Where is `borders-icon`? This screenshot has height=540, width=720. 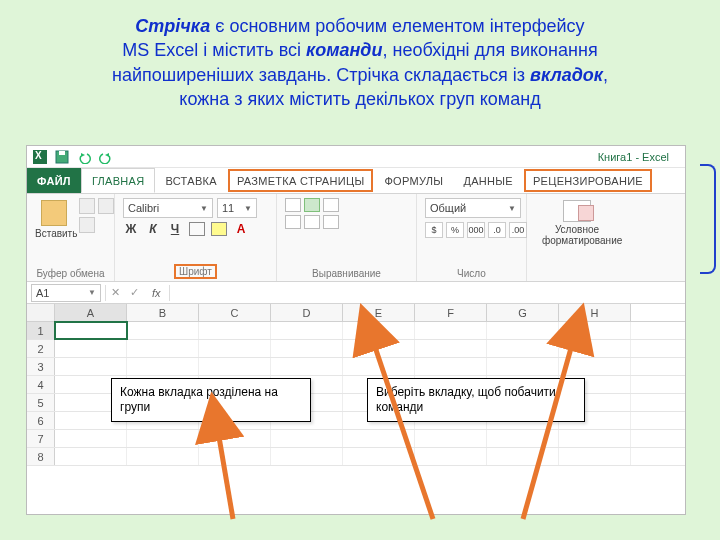
borders-icon is located at coordinates (197, 229).